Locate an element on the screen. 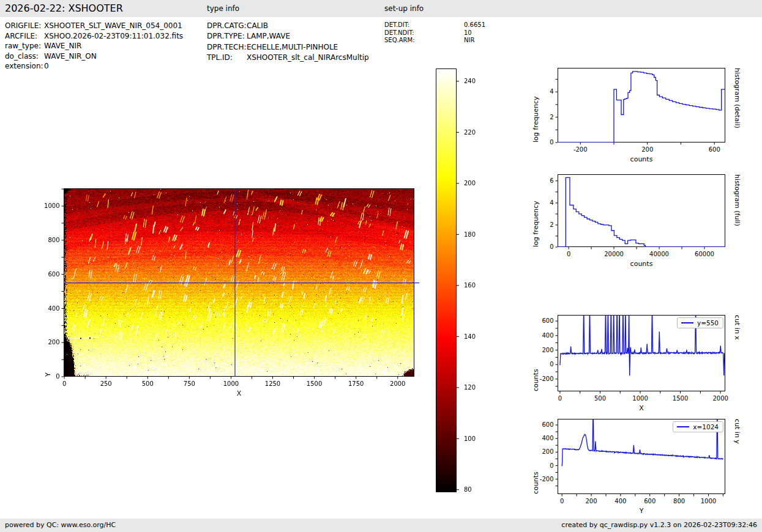 This screenshot has height=532, width=762. field-value: XSHOOTER_slt_cal_NIRArcsMultip is located at coordinates (308, 57).